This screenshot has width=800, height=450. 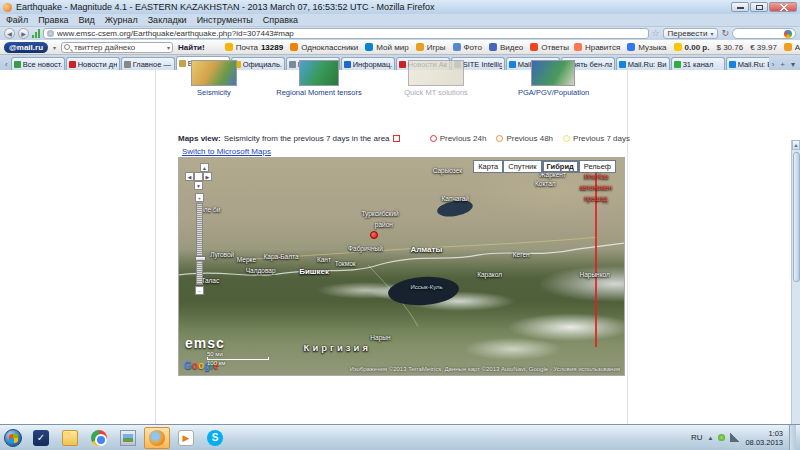 I want to click on mailbar-item-label: Ответы, so click(x=555, y=48).